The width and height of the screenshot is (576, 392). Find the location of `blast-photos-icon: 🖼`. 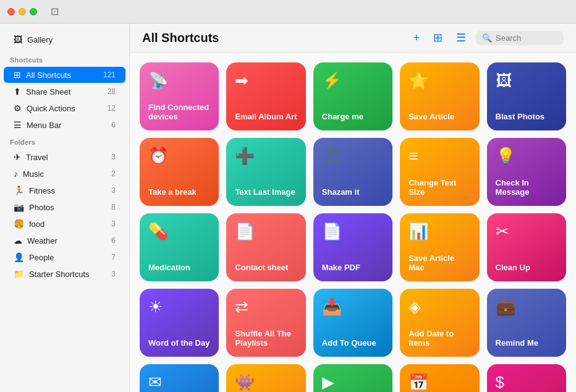

blast-photos-icon: 🖼 is located at coordinates (527, 80).